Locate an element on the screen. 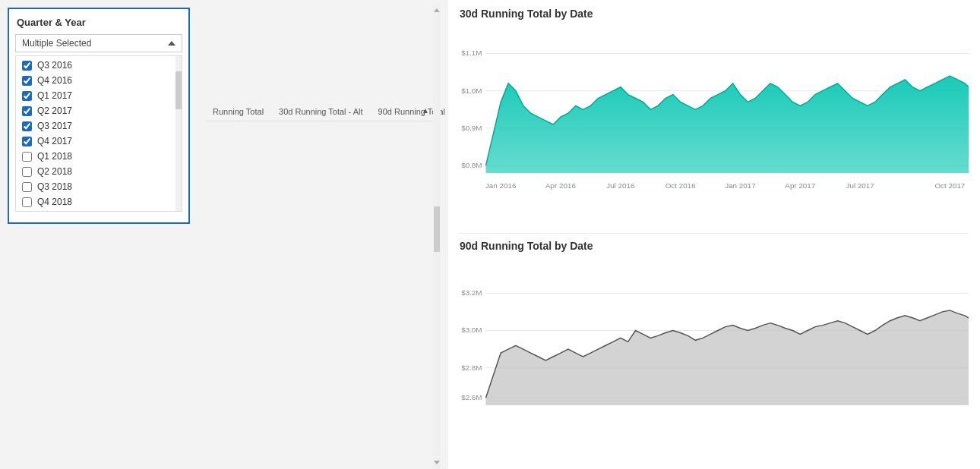 The height and width of the screenshot is (469, 980). svg-text: Jul 2016 is located at coordinates (621, 185).